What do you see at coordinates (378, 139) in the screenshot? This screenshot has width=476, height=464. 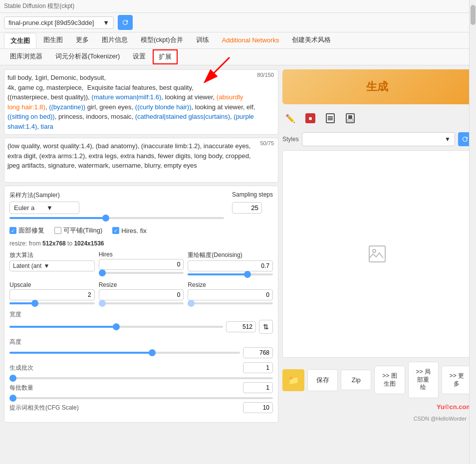 I see `styles-dropdown: ▼` at bounding box center [378, 139].